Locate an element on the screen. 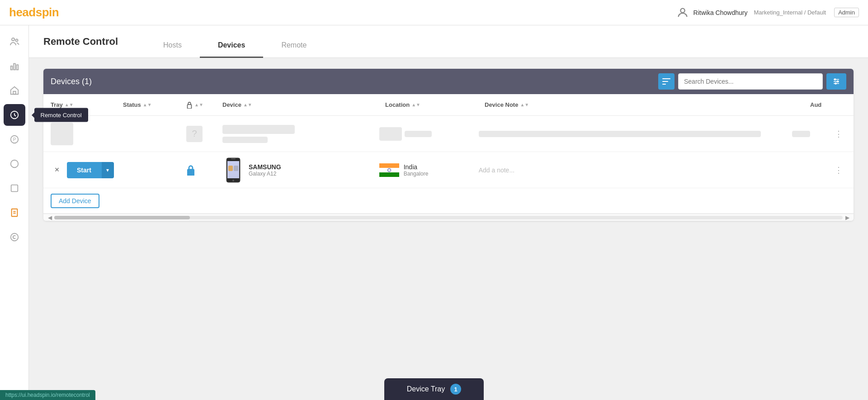 The image size is (868, 400). sidebar-item-copyright is located at coordinates (14, 237).